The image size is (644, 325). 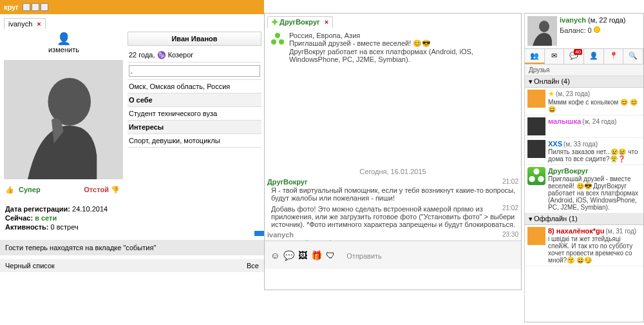 What do you see at coordinates (402, 44) in the screenshot?
I see `sys-line2: Приглашай друзей - вместе веселей! 😊😎` at bounding box center [402, 44].